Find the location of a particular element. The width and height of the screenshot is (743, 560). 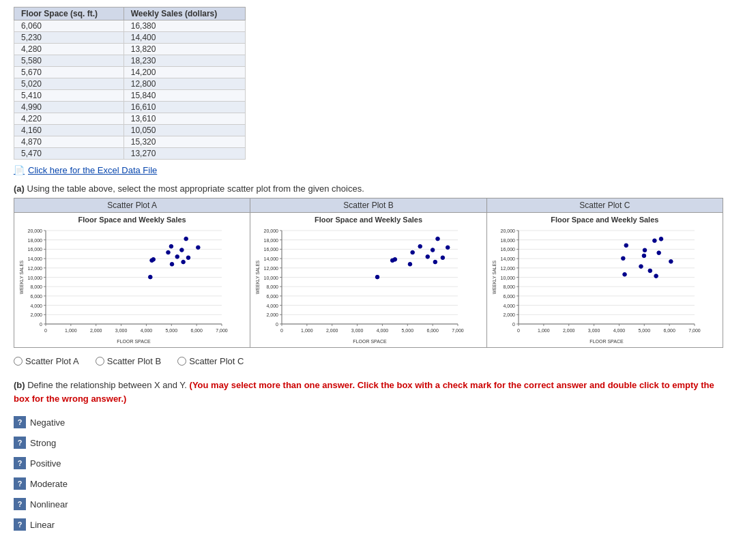

table-cell: 4,990 is located at coordinates (70, 108).